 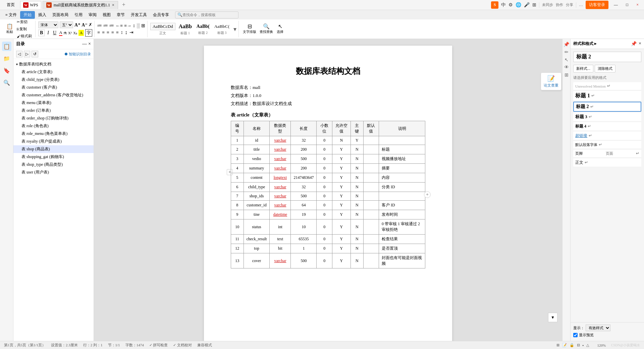 I want to click on style-item-h3: 标题 3 ↵, so click(x=607, y=117).